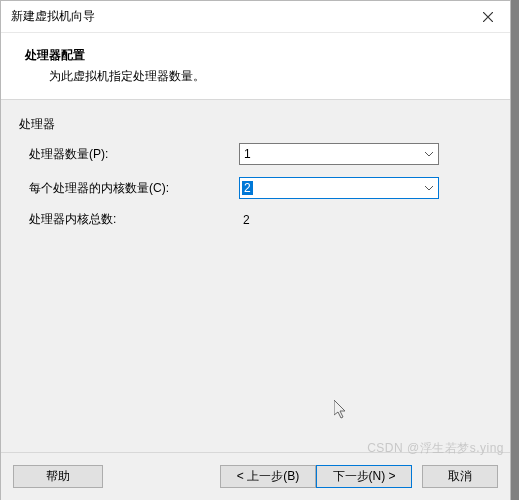 This screenshot has width=519, height=500. Describe the element at coordinates (488, 17) in the screenshot. I see `close-button` at that location.